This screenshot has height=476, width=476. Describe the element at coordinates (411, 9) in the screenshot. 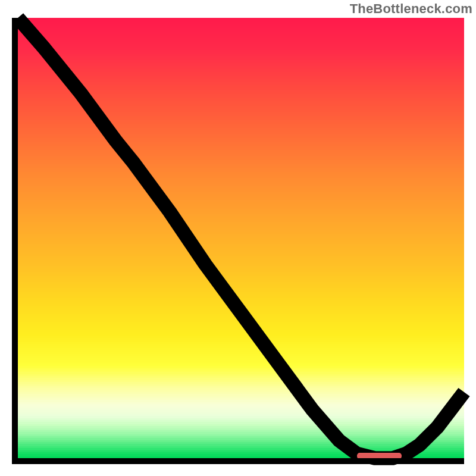

I see `watermark-text: TheBottleneck.com` at that location.